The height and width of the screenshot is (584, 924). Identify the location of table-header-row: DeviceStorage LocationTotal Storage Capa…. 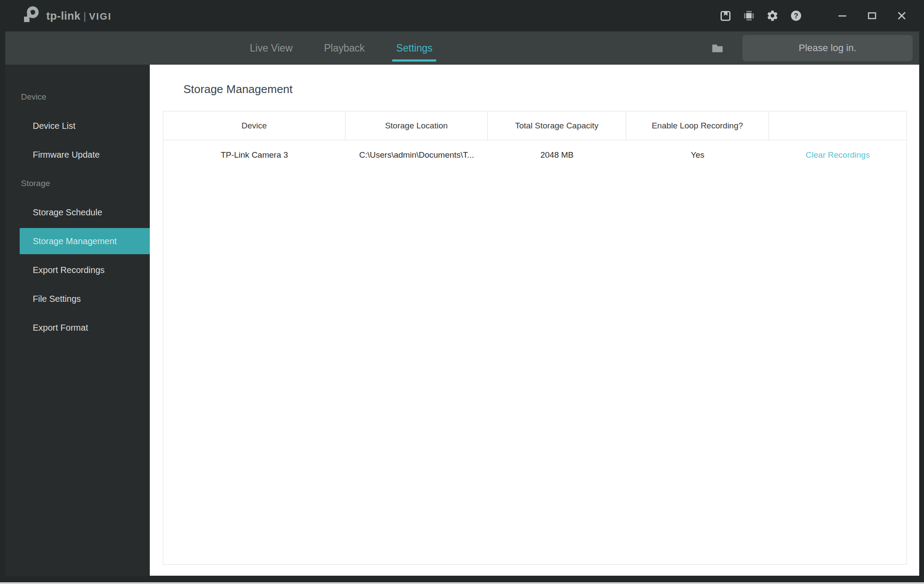
(535, 126).